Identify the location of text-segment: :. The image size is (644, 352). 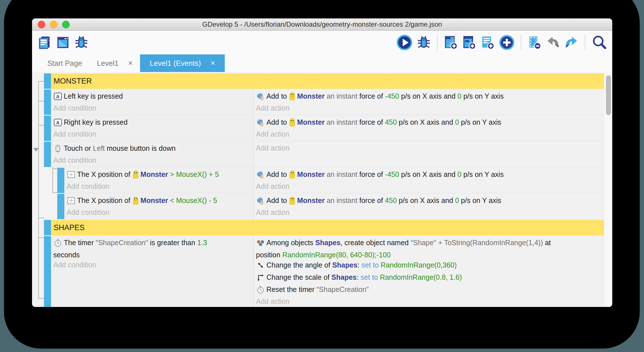
(359, 277).